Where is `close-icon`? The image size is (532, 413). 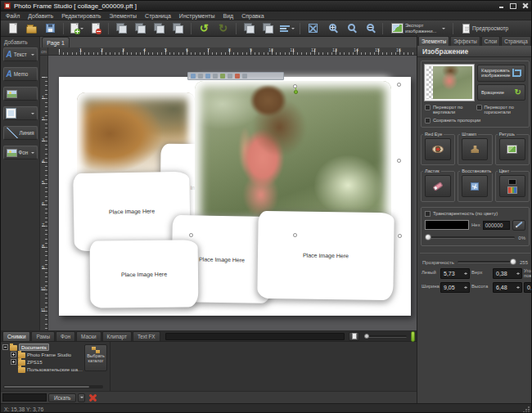 close-icon is located at coordinates (525, 7).